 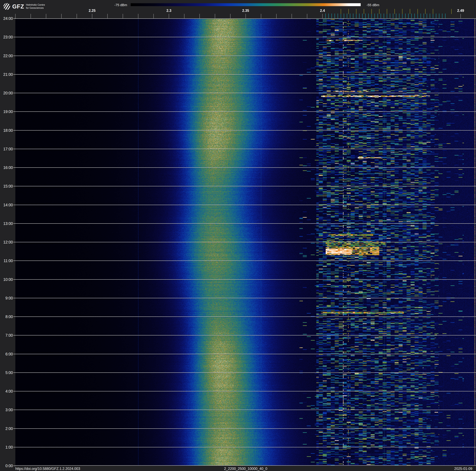 What do you see at coordinates (7, 447) in the screenshot?
I see `time-label-1:00: 1:00` at bounding box center [7, 447].